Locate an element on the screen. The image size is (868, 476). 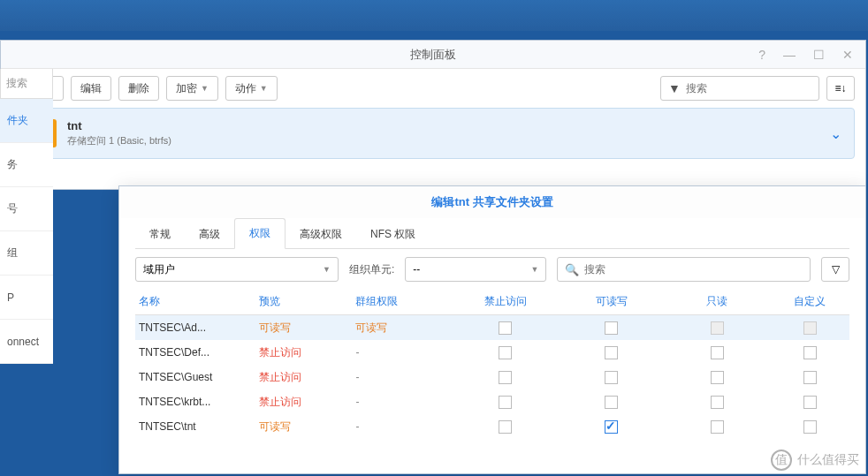
filter-button: ▽ is located at coordinates (835, 269).